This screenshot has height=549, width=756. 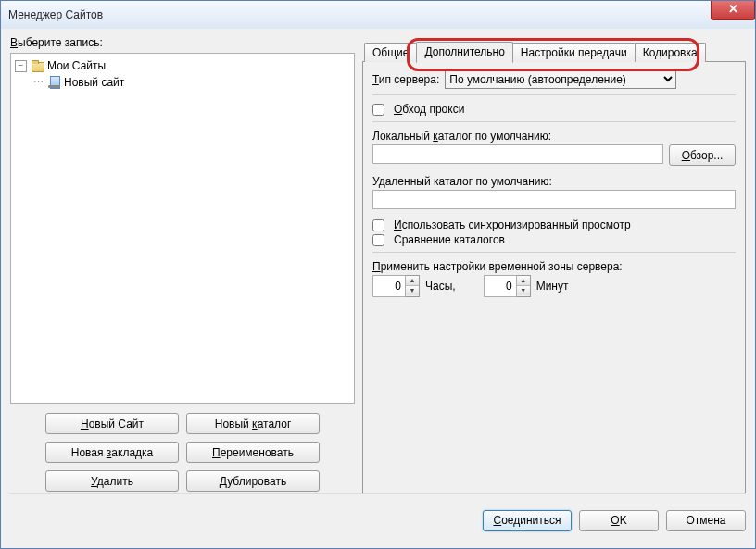 What do you see at coordinates (554, 240) in the screenshot?
I see `compare-dirs-row: Сравнение каталогов` at bounding box center [554, 240].